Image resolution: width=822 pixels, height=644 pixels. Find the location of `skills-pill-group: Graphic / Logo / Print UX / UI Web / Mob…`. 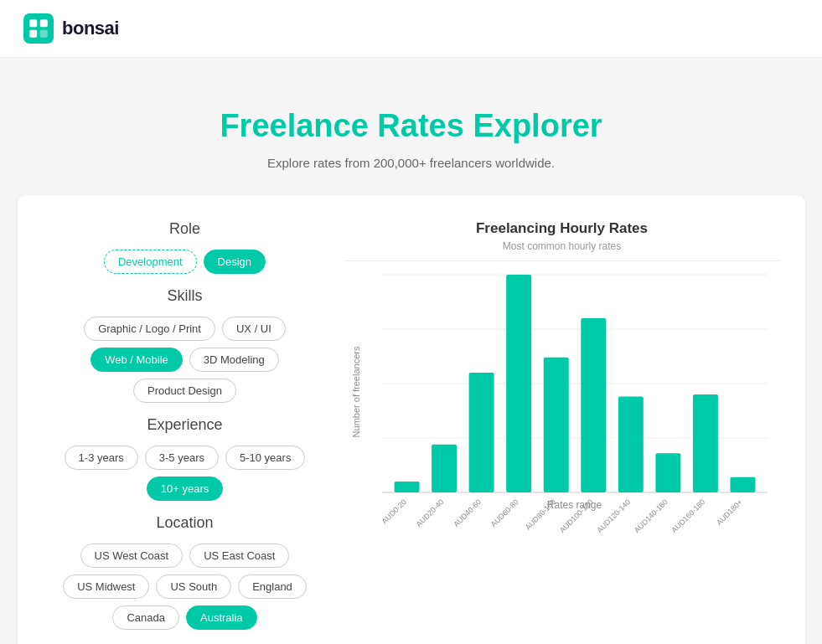

skills-pill-group: Graphic / Logo / Print UX / UI Web / Mob… is located at coordinates (185, 360).